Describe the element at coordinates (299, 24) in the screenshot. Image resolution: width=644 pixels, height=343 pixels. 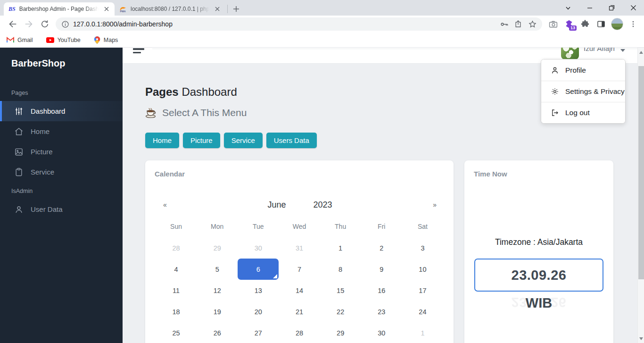
I see `address-bar: 127.0.0.1:8000/admin-barbershop` at that location.